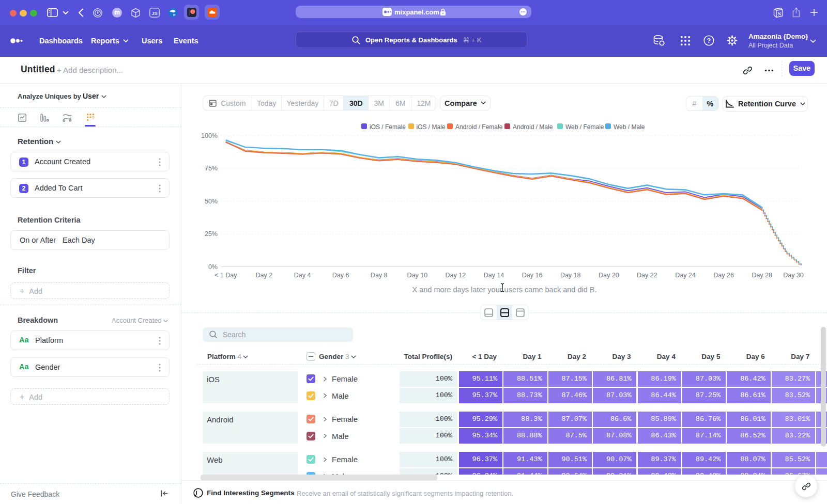 This screenshot has height=504, width=827. What do you see at coordinates (724, 275) in the screenshot?
I see `svg-text: Day 26` at bounding box center [724, 275].